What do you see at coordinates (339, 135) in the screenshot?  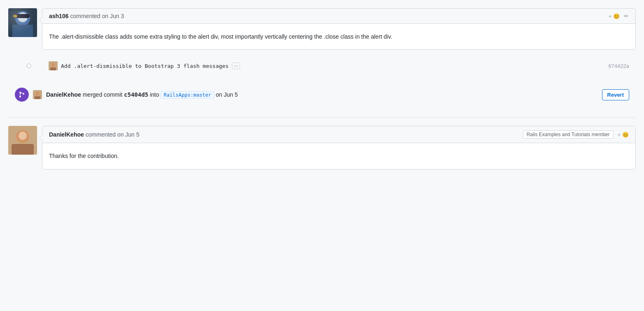 I see `comment-header-2: DanielKehoe commented on Jun 5 Rails Exa…` at bounding box center [339, 135].